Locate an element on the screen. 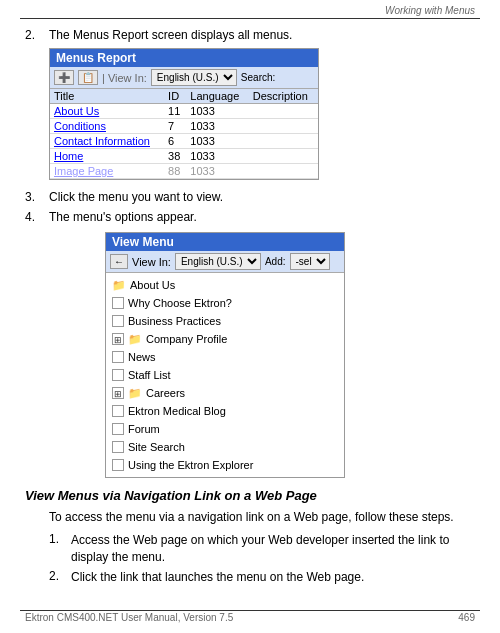 This screenshot has height=633, width=500. list-item: News is located at coordinates (225, 357).